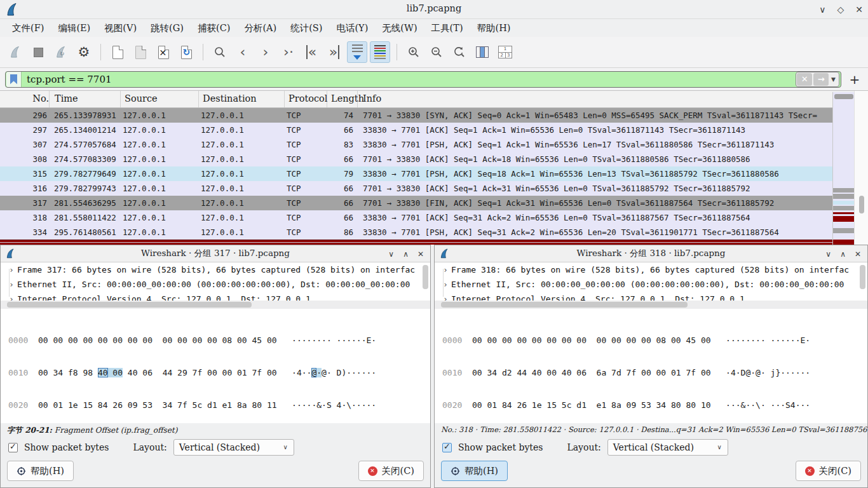  I want to click on table-row: 296265.133978931127.0.0.1127.0.0.1TCP747…, so click(416, 116).